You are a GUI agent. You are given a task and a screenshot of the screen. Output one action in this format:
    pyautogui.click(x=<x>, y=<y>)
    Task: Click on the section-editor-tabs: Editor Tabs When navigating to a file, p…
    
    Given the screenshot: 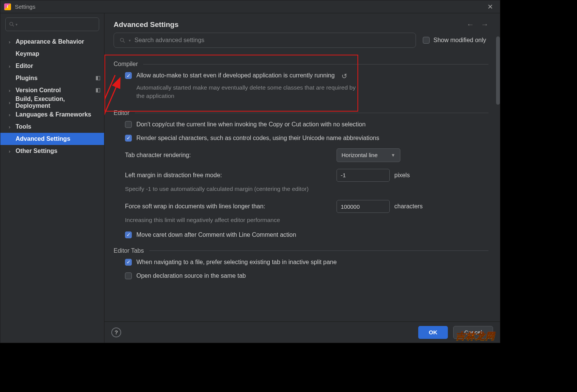 What is the action you would take?
    pyautogui.click(x=301, y=263)
    